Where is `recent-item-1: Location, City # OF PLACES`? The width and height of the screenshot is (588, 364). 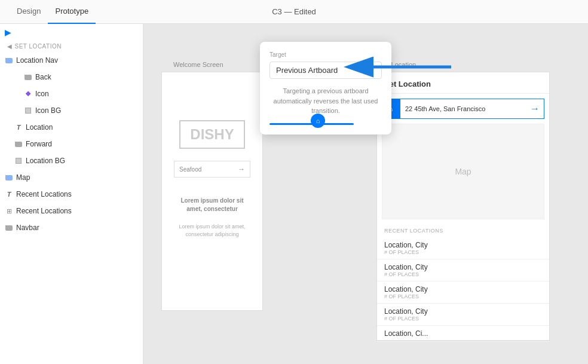 recent-item-1: Location, City # OF PLACES is located at coordinates (463, 249).